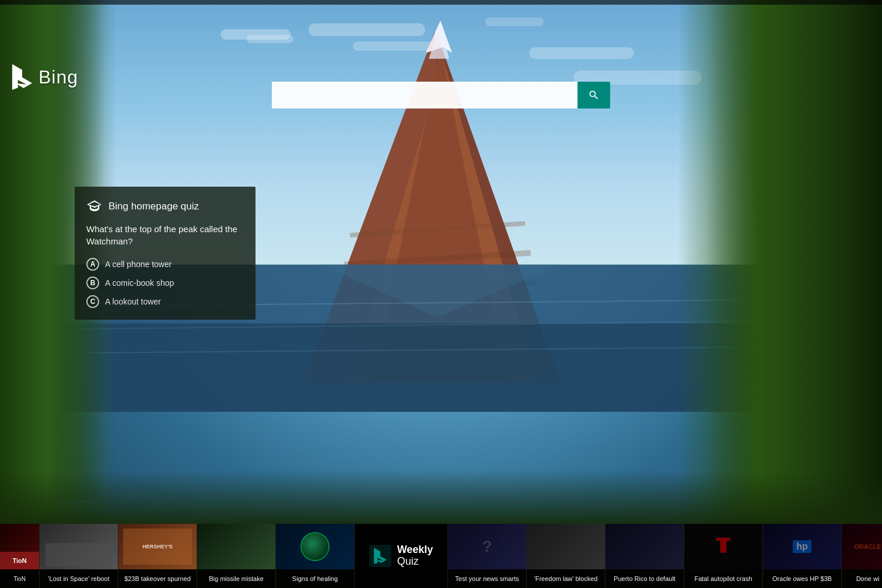 The height and width of the screenshot is (588, 882). I want to click on bing-logo-icon, so click(22, 77).